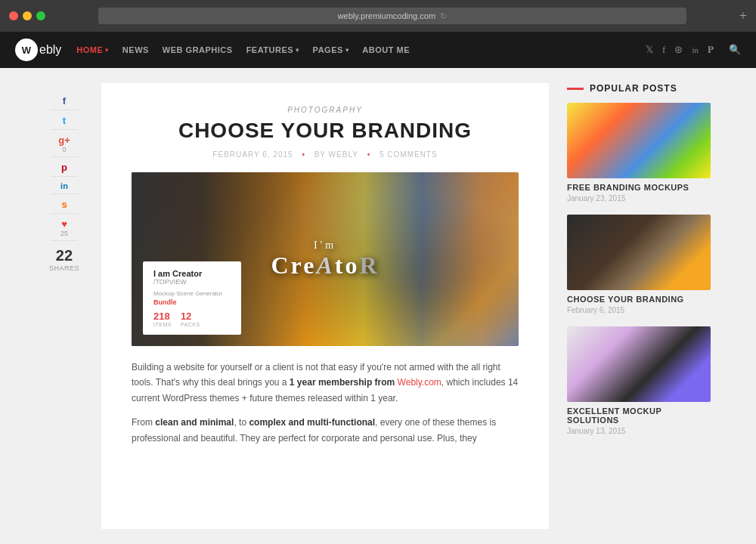 This screenshot has width=756, height=544. What do you see at coordinates (639, 416) in the screenshot?
I see `popular-post-3-title: EXCELLENT MOCKUP SOLUTIONS` at bounding box center [639, 416].